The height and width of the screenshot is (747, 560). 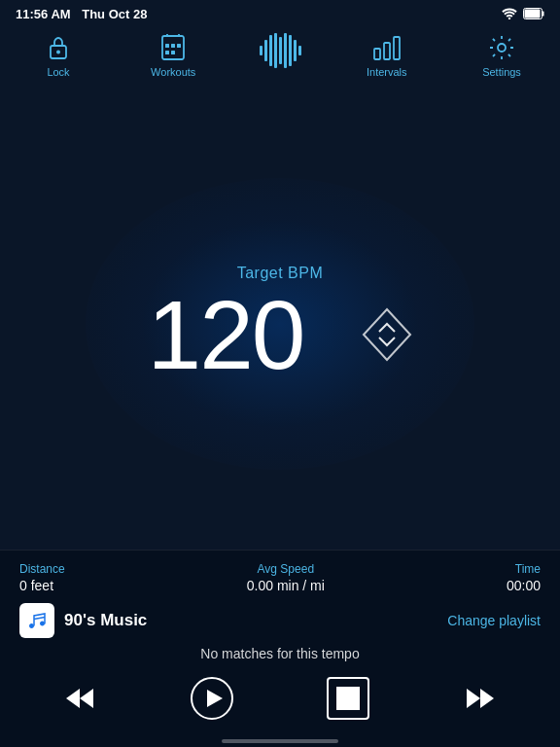 I want to click on playback-controls, so click(x=280, y=702).